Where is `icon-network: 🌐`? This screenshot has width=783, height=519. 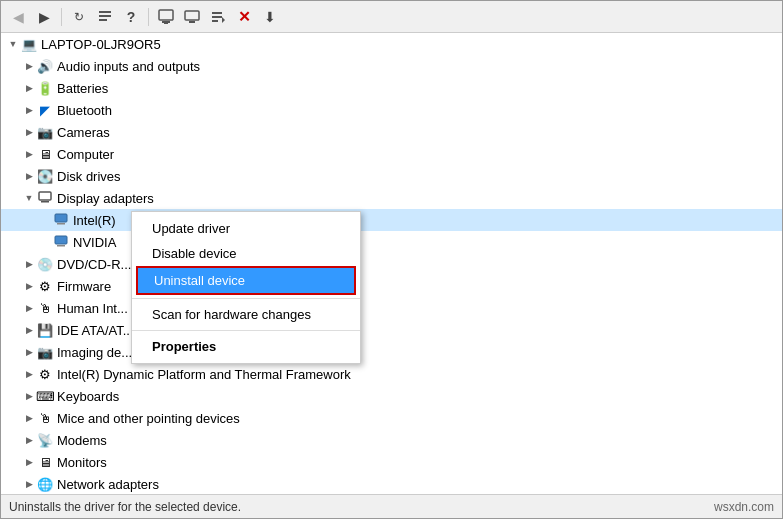
icon-network: 🌐 is located at coordinates (45, 484).